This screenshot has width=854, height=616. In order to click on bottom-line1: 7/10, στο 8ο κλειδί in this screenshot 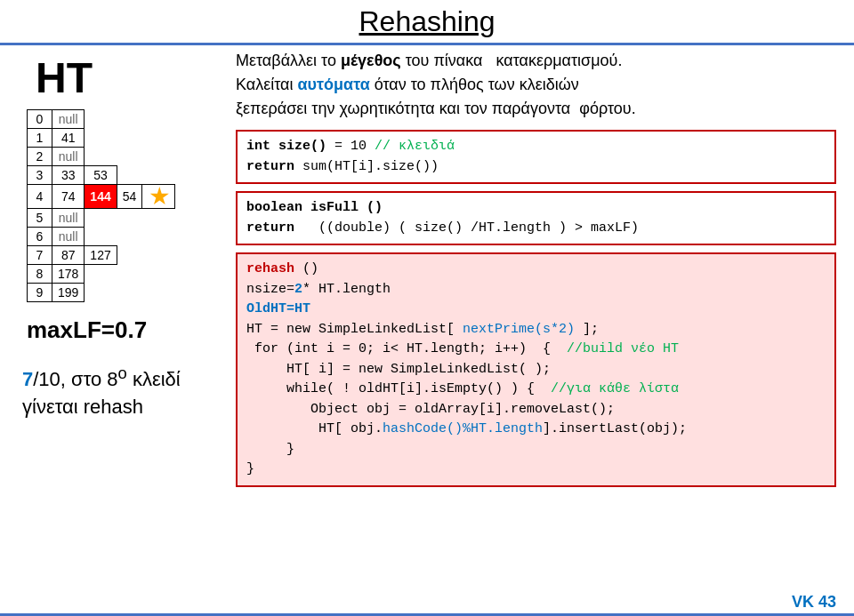, I will do `click(123, 378)`.